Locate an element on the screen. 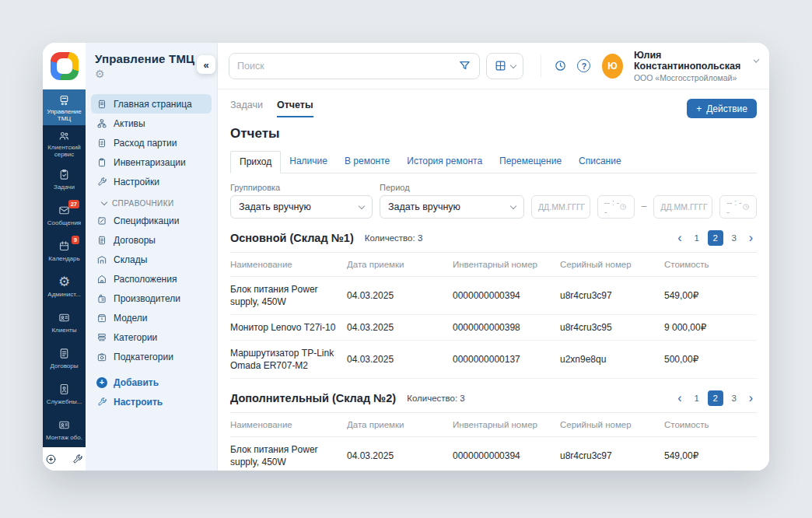 The height and width of the screenshot is (518, 812). plus-circle-icon is located at coordinates (51, 459).